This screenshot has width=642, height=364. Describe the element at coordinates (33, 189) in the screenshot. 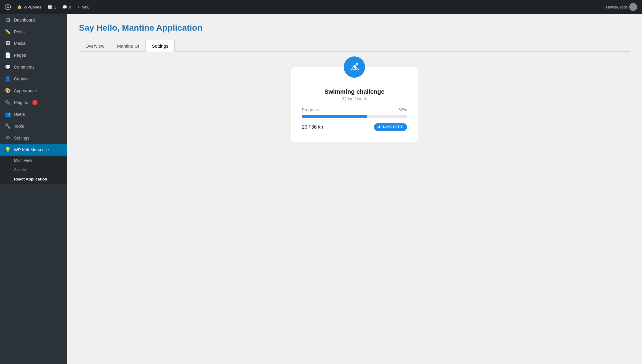

I see `sidebar: ⊞ Dashboard ✏️ Posts 🖼 Media 📄 Pages 💬 C…` at that location.